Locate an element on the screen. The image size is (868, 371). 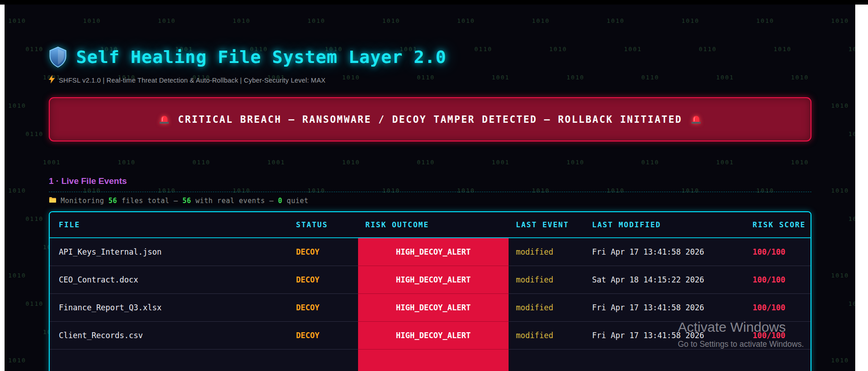
monitoring-segment: Monitoring is located at coordinates (85, 201).